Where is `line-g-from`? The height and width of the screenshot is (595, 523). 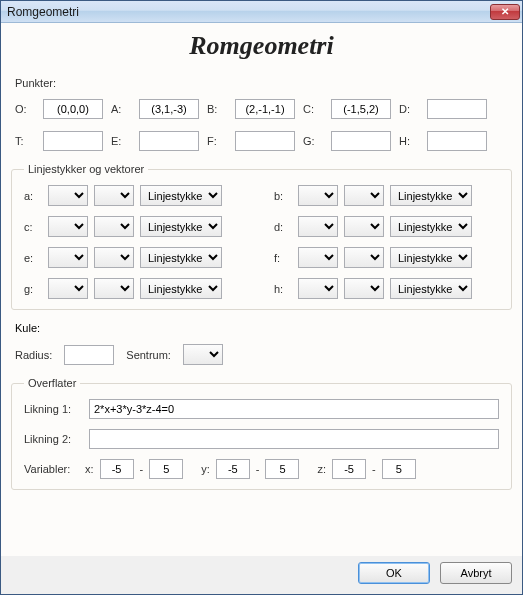
line-g-from is located at coordinates (68, 288).